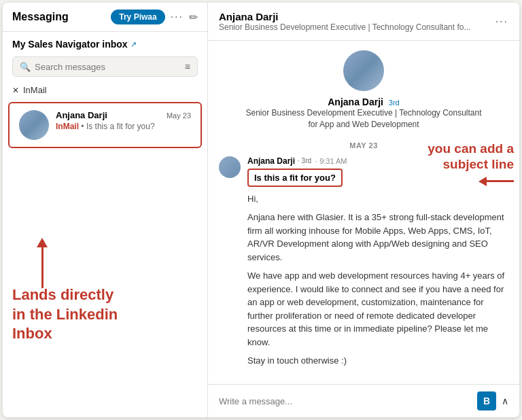 This screenshot has width=522, height=420. What do you see at coordinates (188, 67) in the screenshot?
I see `filter-icon: ≡` at bounding box center [188, 67].